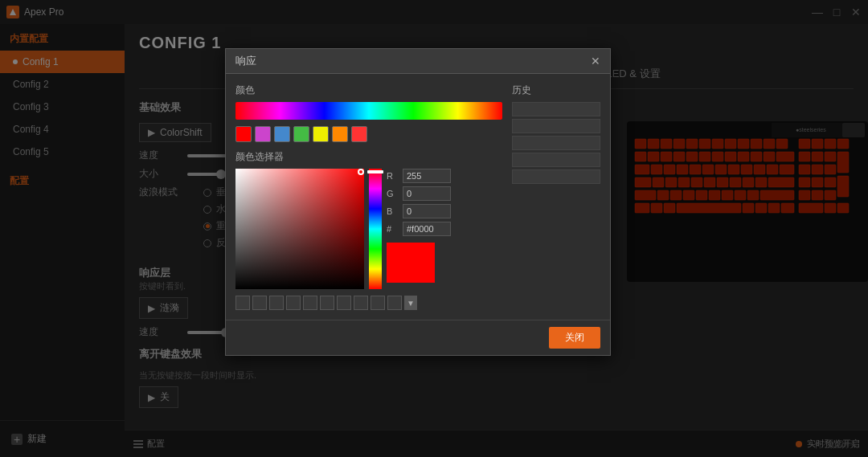 The image size is (868, 457). Describe the element at coordinates (340, 134) in the screenshot. I see `swatch-orange` at that location.